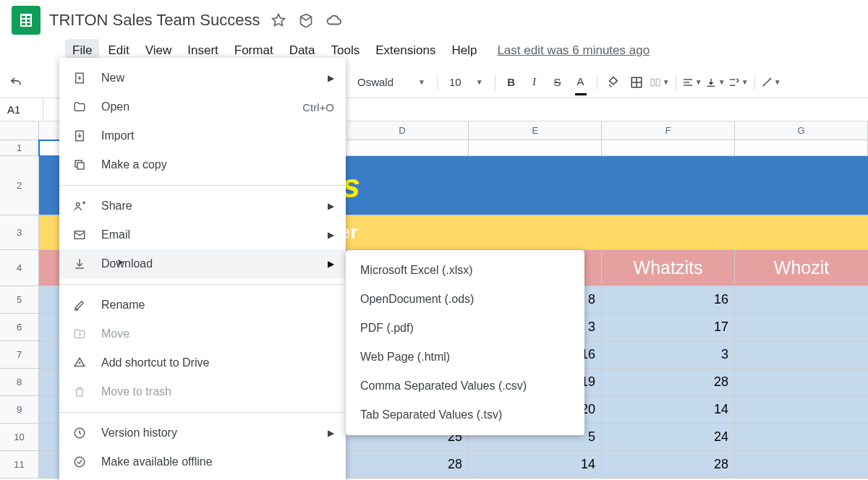 The height and width of the screenshot is (480, 868). What do you see at coordinates (203, 136) in the screenshot?
I see `file-menu-import: Import` at bounding box center [203, 136].